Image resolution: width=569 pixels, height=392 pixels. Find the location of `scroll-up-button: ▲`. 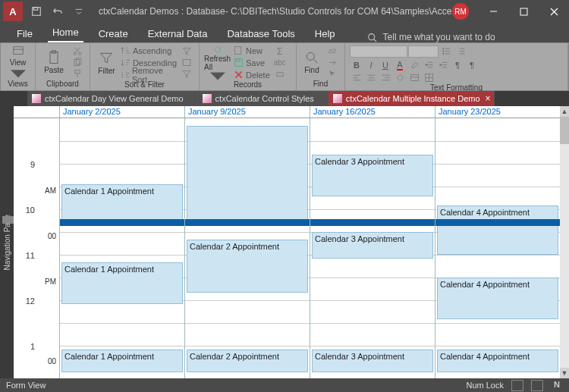

scroll-up-button: ▲ is located at coordinates (564, 111).